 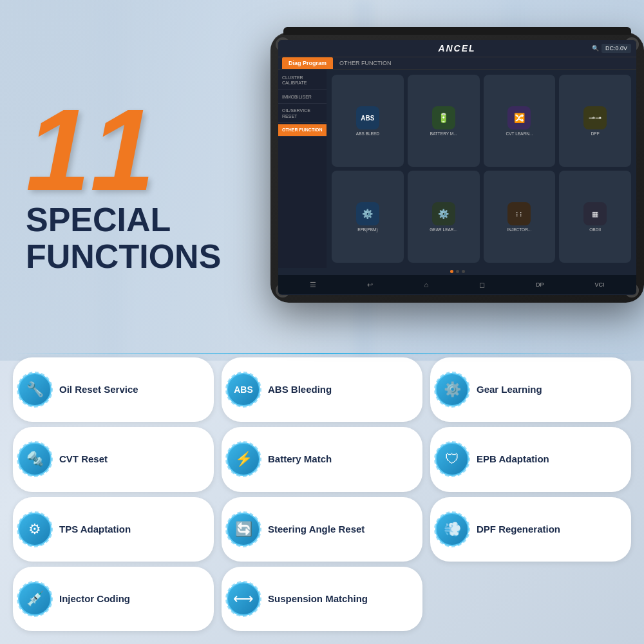 What do you see at coordinates (519, 229) in the screenshot?
I see `injector-label: INJECTOR...` at bounding box center [519, 229].